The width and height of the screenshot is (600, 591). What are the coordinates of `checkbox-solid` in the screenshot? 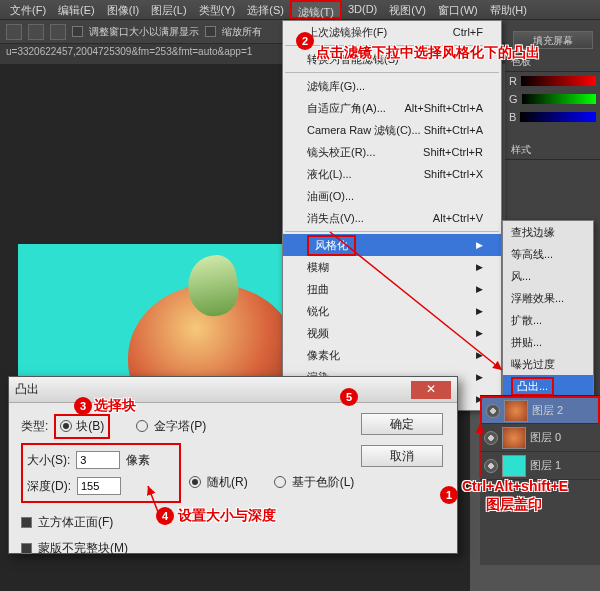 It's located at (26, 522).